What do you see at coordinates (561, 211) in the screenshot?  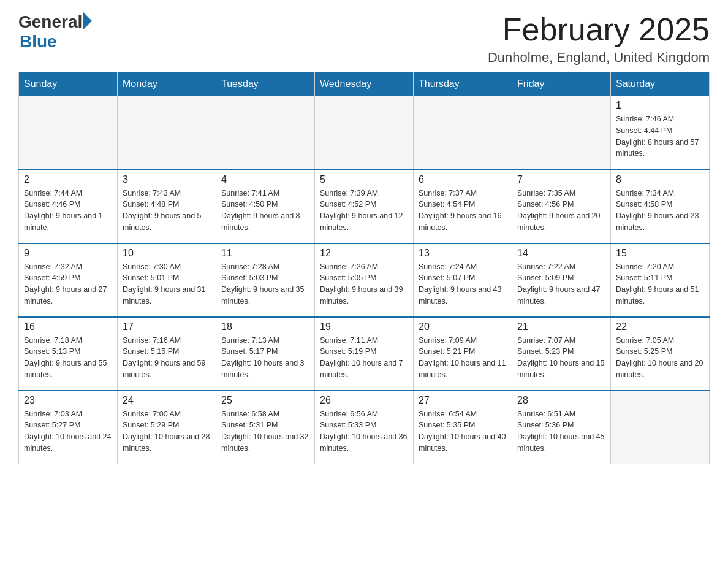 I see `day-info: Sunrise: 7:35 AMSunset: 4:56 PMDaylight:…` at bounding box center [561, 211].